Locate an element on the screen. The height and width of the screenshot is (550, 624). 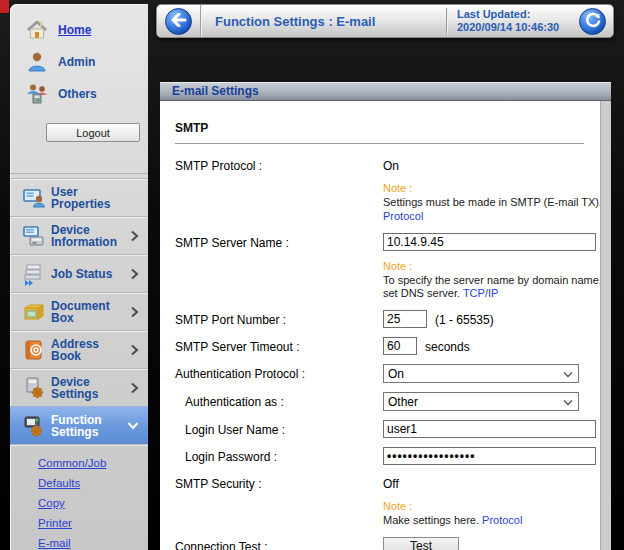
sidebar-item-others-label: Others is located at coordinates (78, 94).